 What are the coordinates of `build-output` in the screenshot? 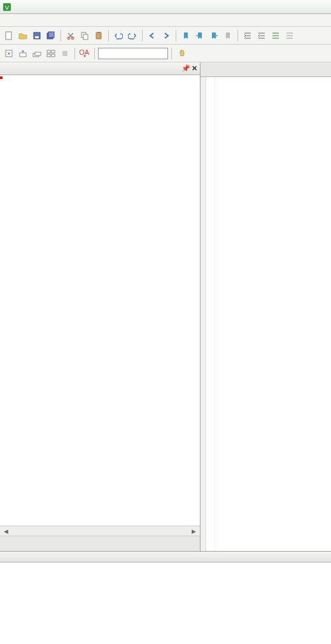 It's located at (166, 603).